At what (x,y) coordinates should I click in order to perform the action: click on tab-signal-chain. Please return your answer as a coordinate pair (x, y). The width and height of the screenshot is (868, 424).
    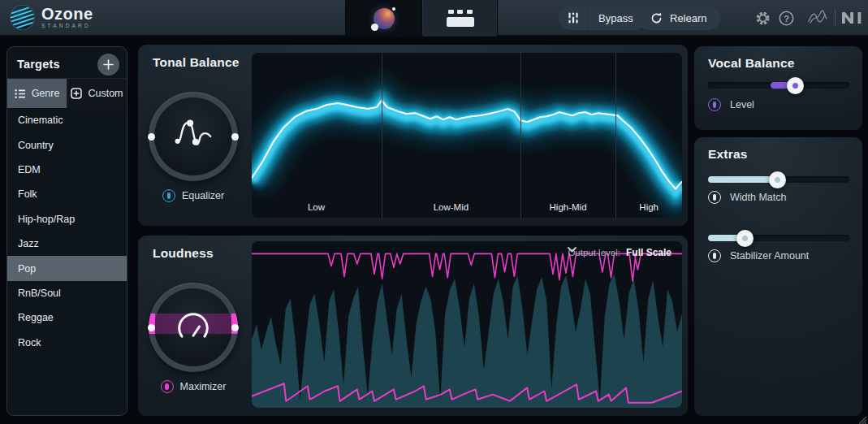
    Looking at the image, I should click on (460, 18).